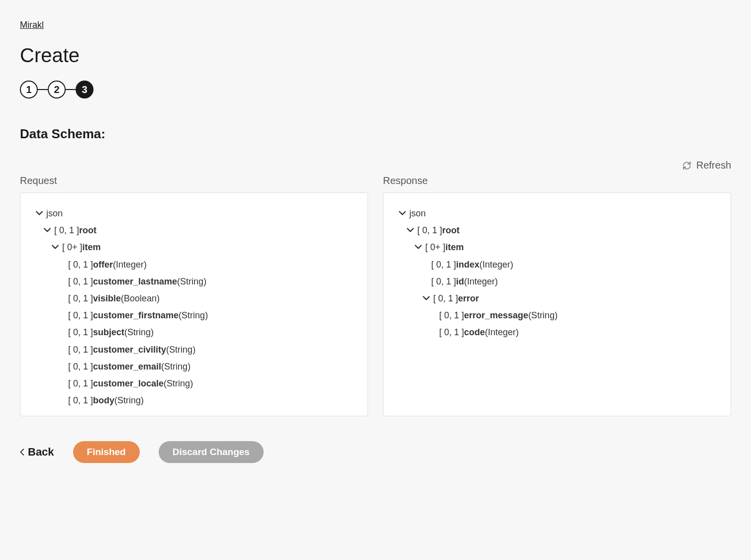 Image resolution: width=751 pixels, height=560 pixels. I want to click on tree-field-name: customer_locale, so click(128, 383).